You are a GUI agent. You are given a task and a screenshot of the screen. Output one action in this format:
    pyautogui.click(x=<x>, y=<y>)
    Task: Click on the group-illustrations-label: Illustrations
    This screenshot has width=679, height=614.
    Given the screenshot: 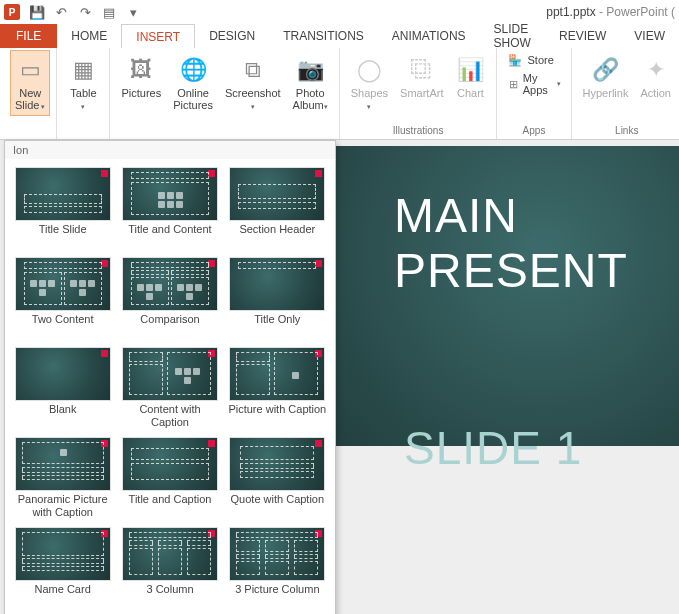 What is the action you would take?
    pyautogui.click(x=418, y=131)
    